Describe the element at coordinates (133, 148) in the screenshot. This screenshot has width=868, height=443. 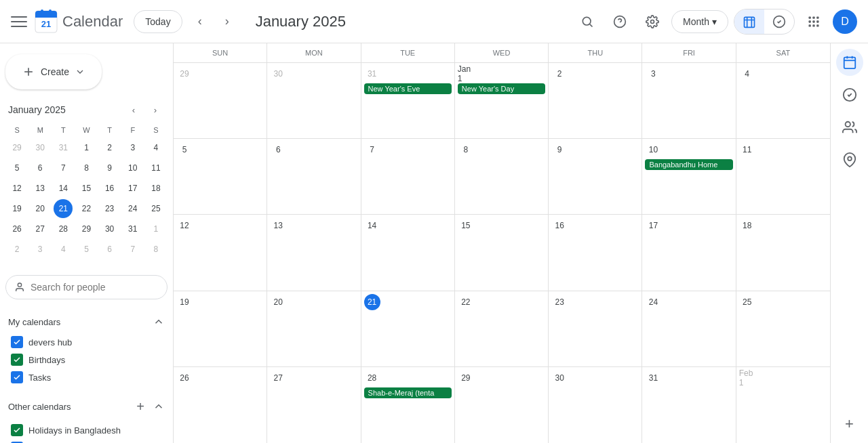
I see `mini-day: 3` at that location.